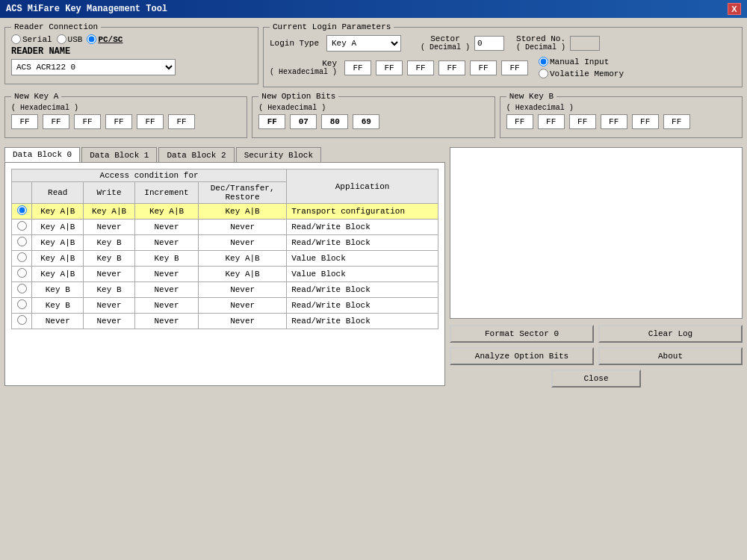  I want to click on cell-increment-0: Key A|B, so click(166, 212).